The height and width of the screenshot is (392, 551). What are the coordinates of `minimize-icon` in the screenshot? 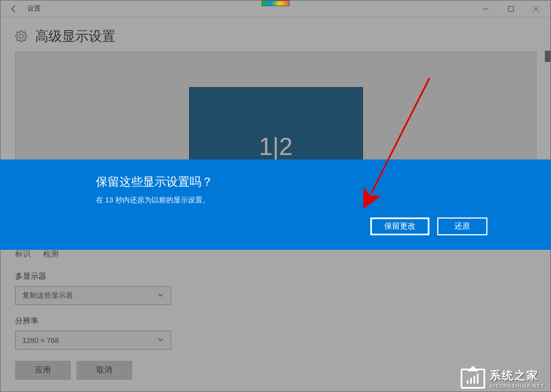 It's located at (486, 9).